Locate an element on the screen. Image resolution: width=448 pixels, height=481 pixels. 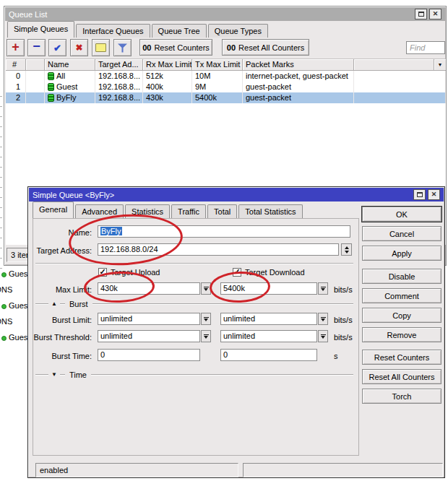
burst-time-download-field: 0 is located at coordinates (269, 355).